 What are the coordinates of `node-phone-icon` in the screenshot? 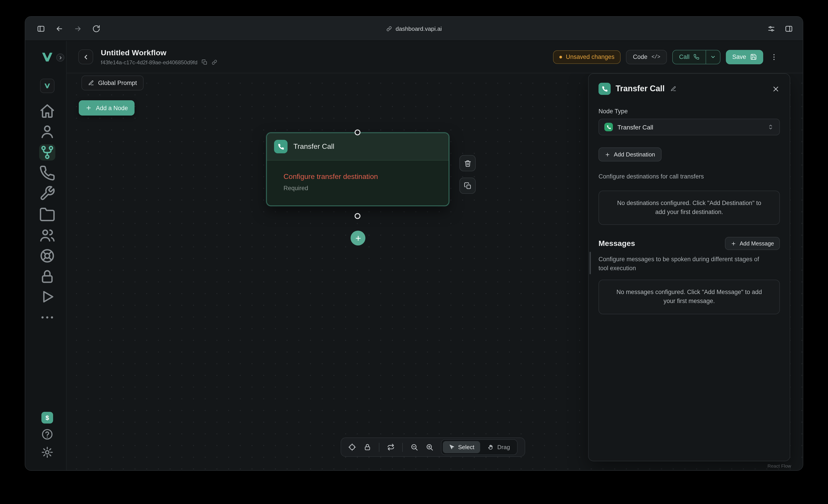 It's located at (281, 146).